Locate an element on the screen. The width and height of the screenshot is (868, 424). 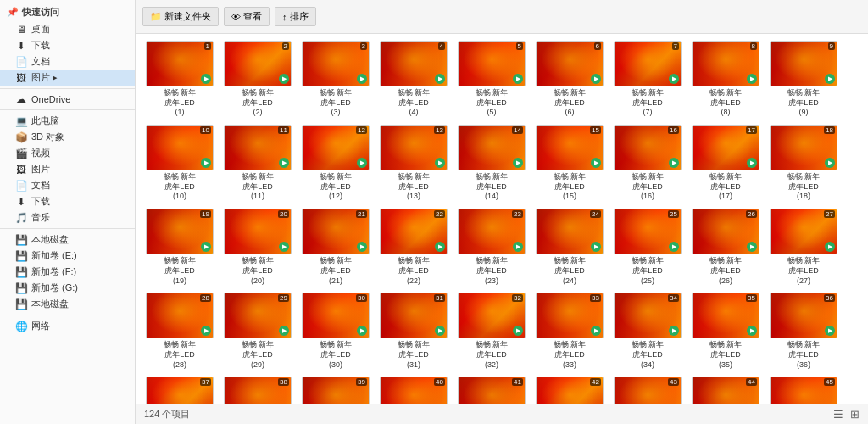
file-label: 畅畅 新年虎年LED(21) is located at coordinates (336, 271).